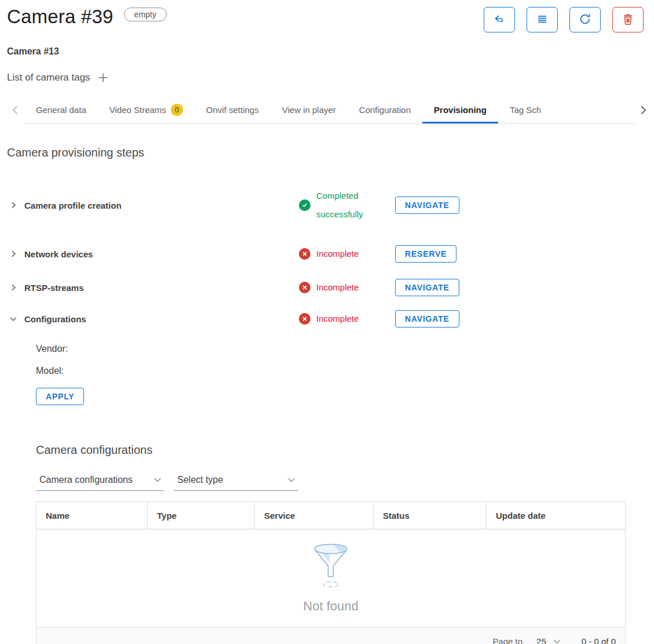 The width and height of the screenshot is (654, 644). Describe the element at coordinates (145, 14) in the screenshot. I see `status-badge: empty` at that location.